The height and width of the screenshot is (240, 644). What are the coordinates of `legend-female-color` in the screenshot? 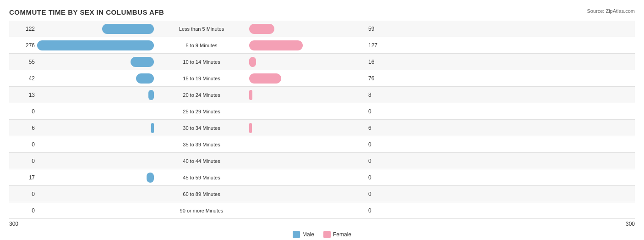 It's located at (327, 234).